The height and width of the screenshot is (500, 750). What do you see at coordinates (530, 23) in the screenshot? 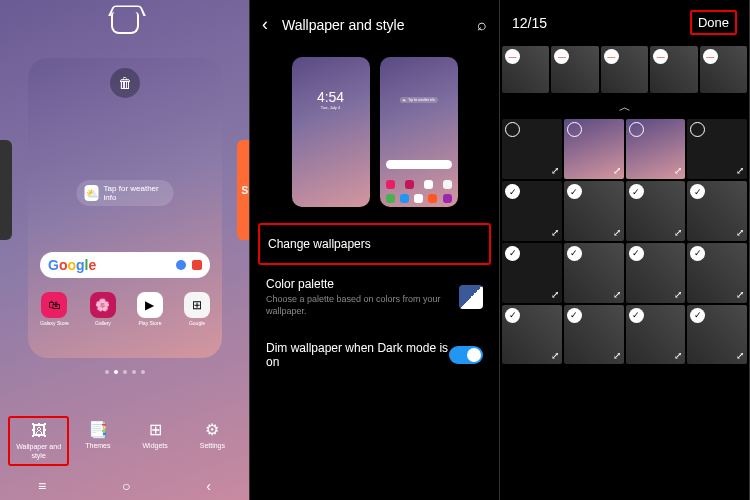
I see `selection-counter: 12/15` at bounding box center [530, 23].